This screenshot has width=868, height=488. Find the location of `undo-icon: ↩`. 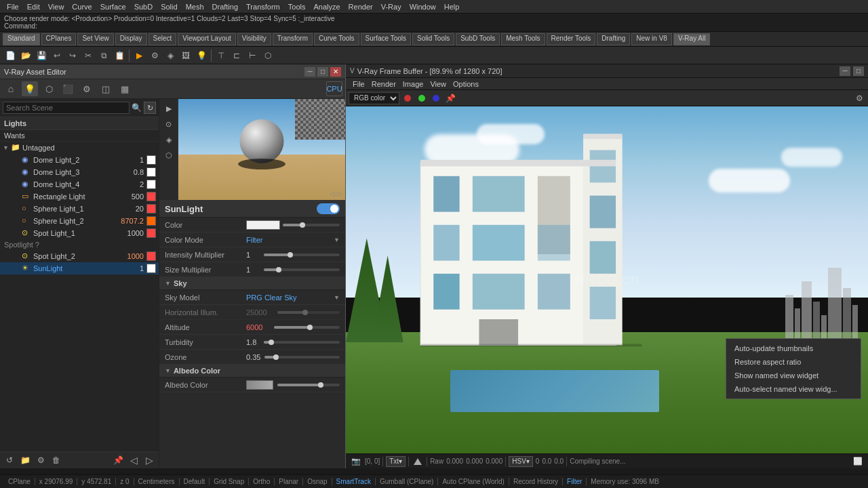

undo-icon: ↩ is located at coordinates (57, 56).